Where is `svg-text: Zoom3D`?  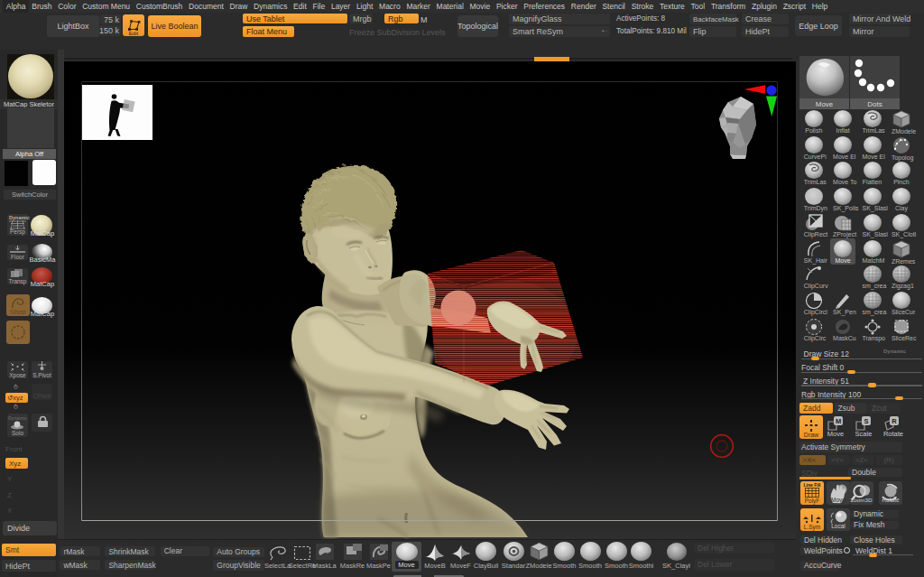
svg-text: Zoom3D is located at coordinates (862, 500).